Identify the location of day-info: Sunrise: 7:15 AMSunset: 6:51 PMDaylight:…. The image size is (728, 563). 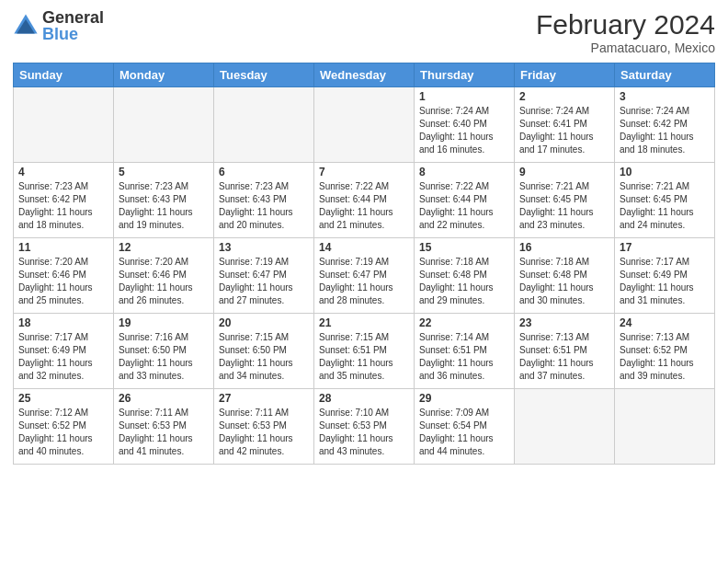
(364, 357).